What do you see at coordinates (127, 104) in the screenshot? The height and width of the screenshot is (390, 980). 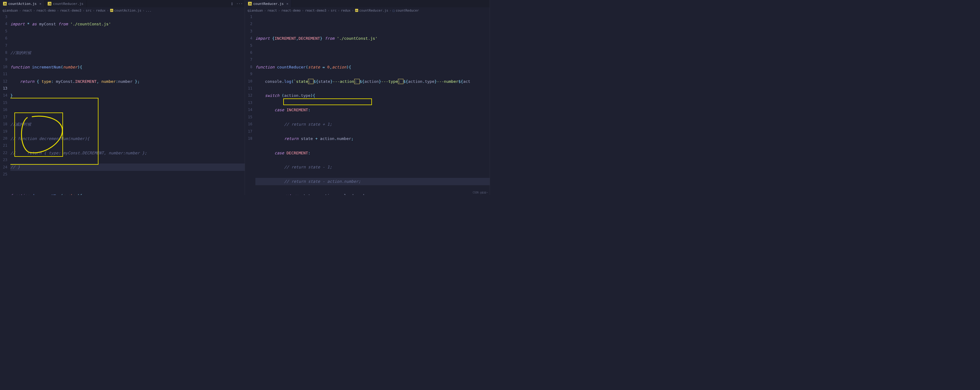 I see `code-left: import * as myConst from './countConst.j…` at bounding box center [127, 104].